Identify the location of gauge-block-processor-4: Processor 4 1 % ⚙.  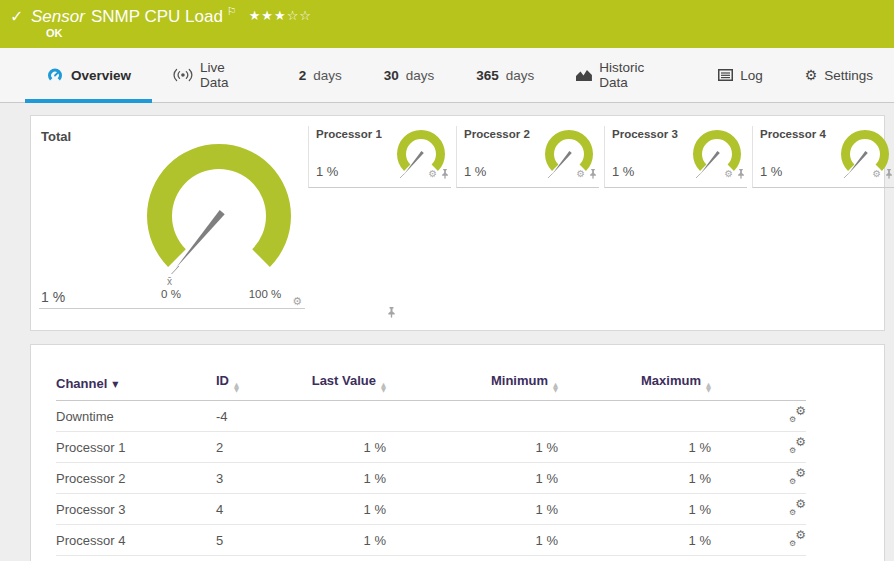
(823, 157).